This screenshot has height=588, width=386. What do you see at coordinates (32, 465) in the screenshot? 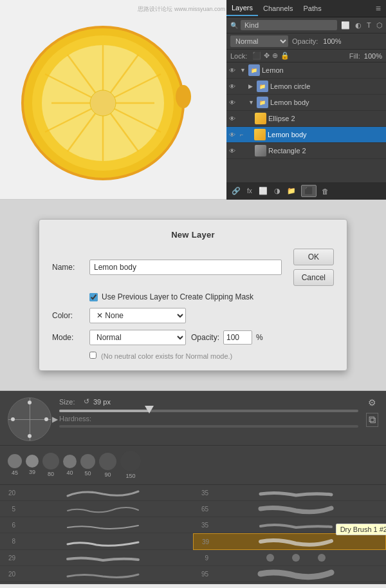
I see `brush-thumb-item: 39` at bounding box center [32, 465].